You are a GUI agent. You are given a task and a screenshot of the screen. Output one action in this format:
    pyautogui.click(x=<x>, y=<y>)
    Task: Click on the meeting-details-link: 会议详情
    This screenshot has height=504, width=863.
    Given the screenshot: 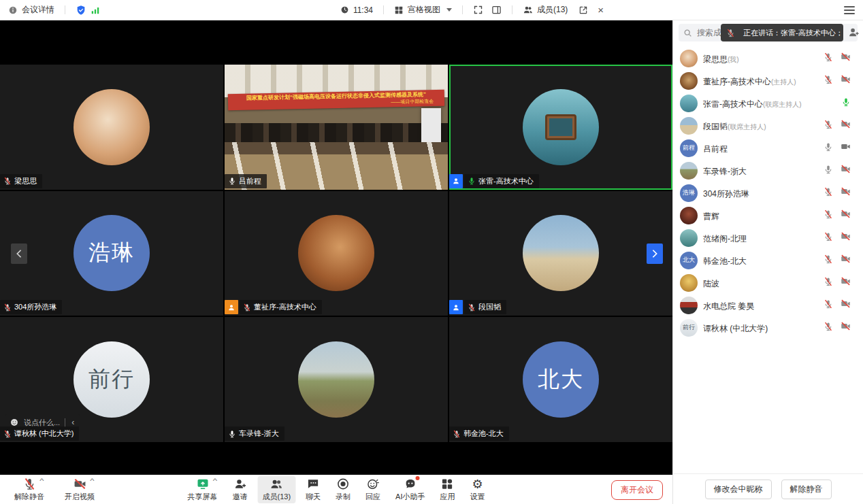 What is the action you would take?
    pyautogui.click(x=38, y=10)
    